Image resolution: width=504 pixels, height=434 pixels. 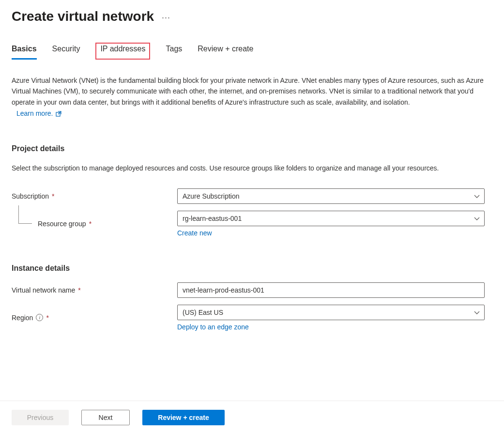 What do you see at coordinates (331, 218) in the screenshot?
I see `resource-group-select` at bounding box center [331, 218].